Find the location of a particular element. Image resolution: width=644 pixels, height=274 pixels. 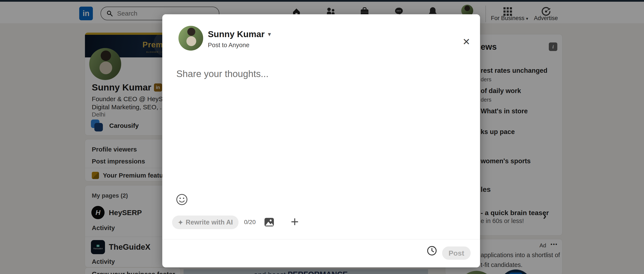

post-editor-placeholder: Share your thoughts... is located at coordinates (222, 74).